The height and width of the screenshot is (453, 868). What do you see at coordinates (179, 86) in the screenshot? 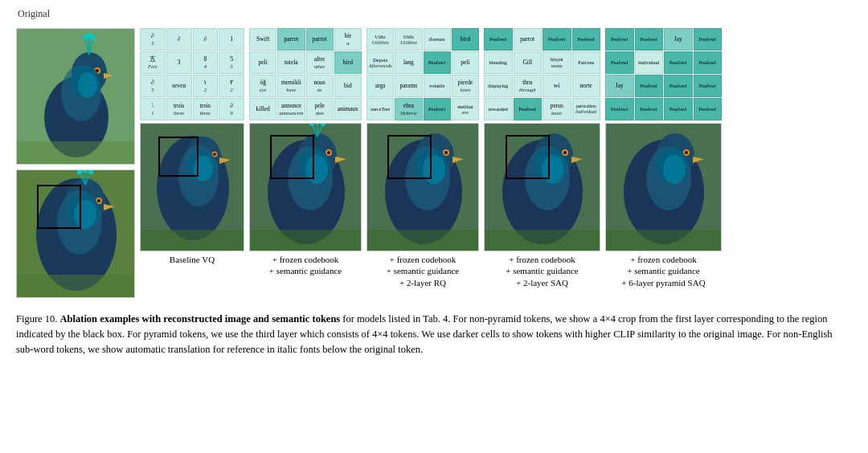
I see `token-cell: seven` at bounding box center [179, 86].